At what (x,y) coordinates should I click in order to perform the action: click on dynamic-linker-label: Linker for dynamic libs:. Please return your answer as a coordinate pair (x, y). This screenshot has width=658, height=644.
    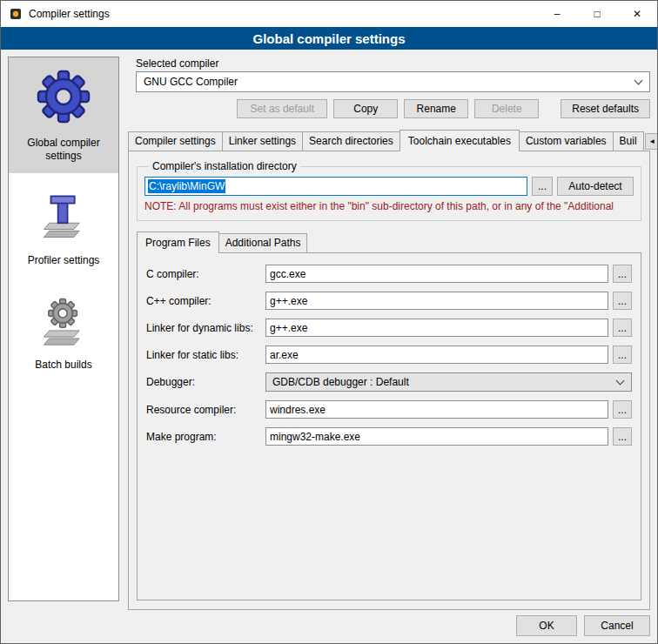
    Looking at the image, I should click on (204, 328).